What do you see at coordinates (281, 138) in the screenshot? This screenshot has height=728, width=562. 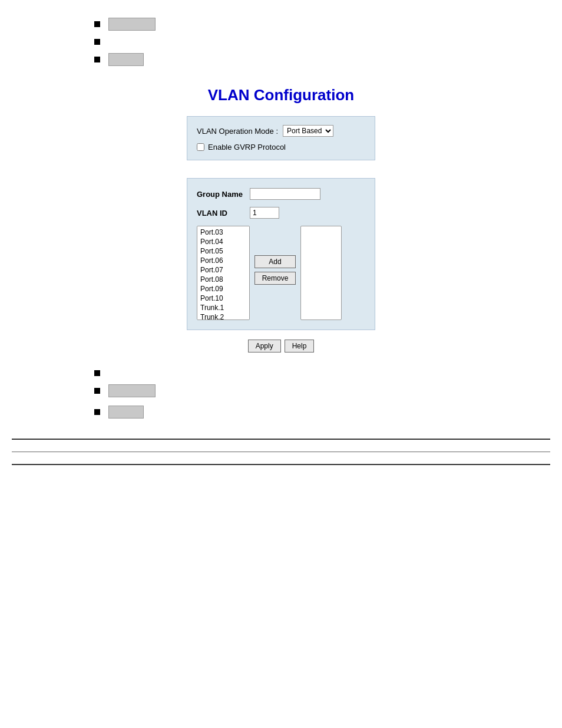 I see `vlan-operation-panel: VLAN Operation Mode : Port Based 802.1Q …` at bounding box center [281, 138].